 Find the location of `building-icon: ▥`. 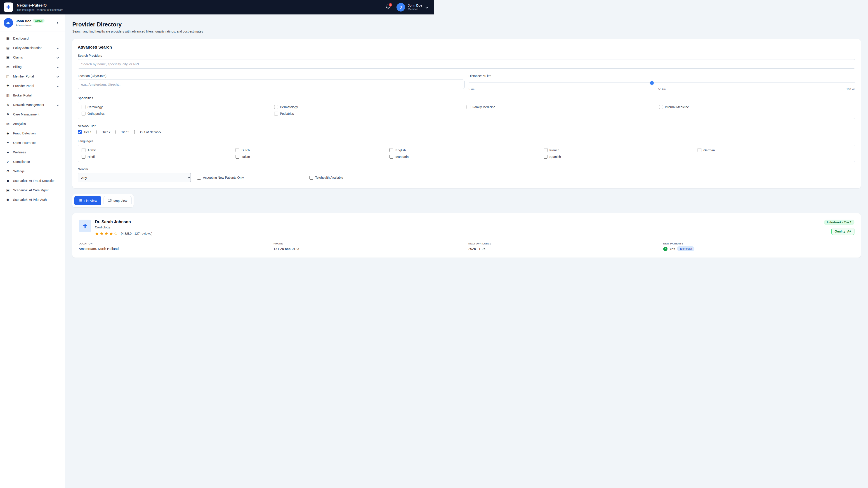

building-icon: ▥ is located at coordinates (8, 95).